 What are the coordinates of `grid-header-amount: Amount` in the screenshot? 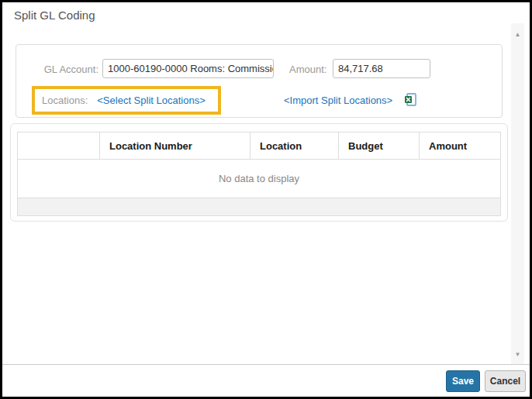 It's located at (460, 146).